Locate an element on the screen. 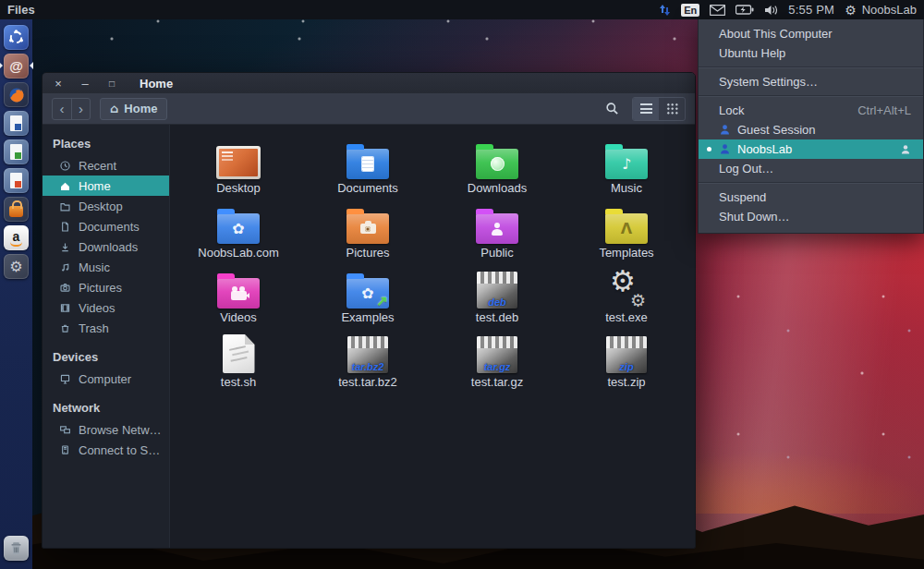 Image resolution: width=924 pixels, height=569 pixels. menu-item-lock: Lock Ctrl+Alt+L is located at coordinates (811, 111).